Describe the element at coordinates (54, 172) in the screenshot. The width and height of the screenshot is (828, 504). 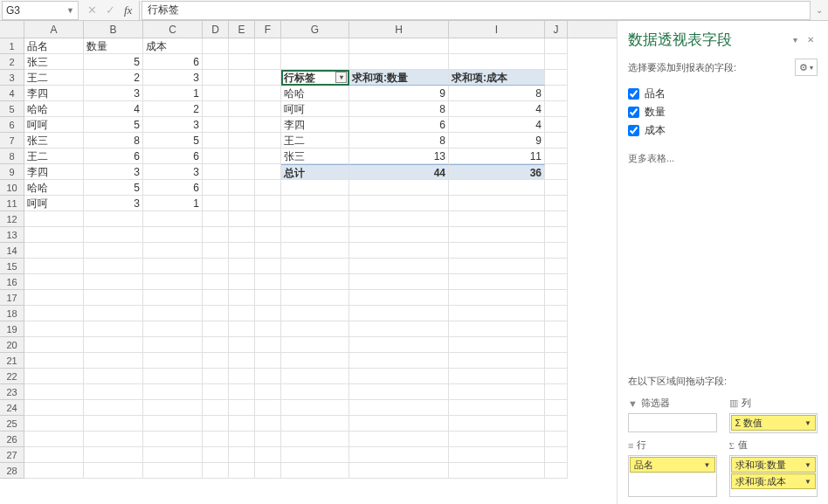
I see `cell: 李四` at that location.